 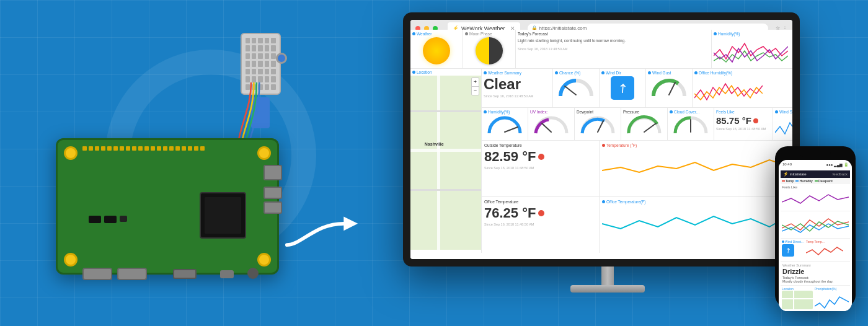 I want to click on arrow-svg, so click(x=322, y=234).